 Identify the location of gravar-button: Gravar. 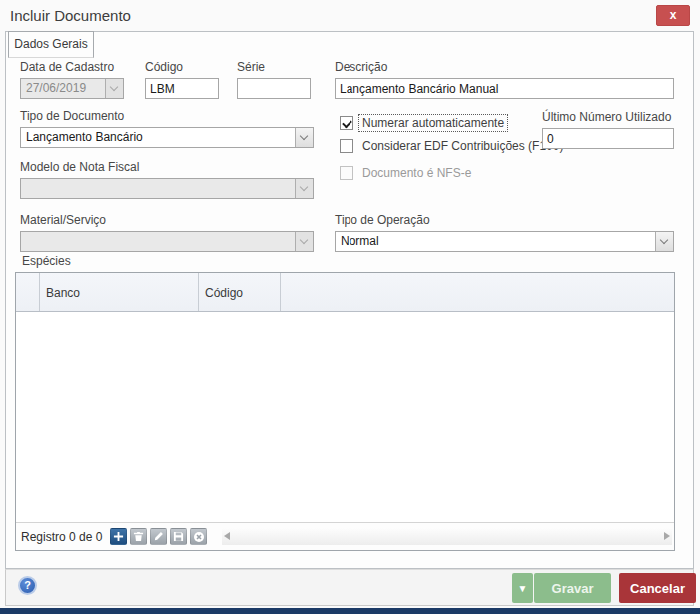
(573, 588).